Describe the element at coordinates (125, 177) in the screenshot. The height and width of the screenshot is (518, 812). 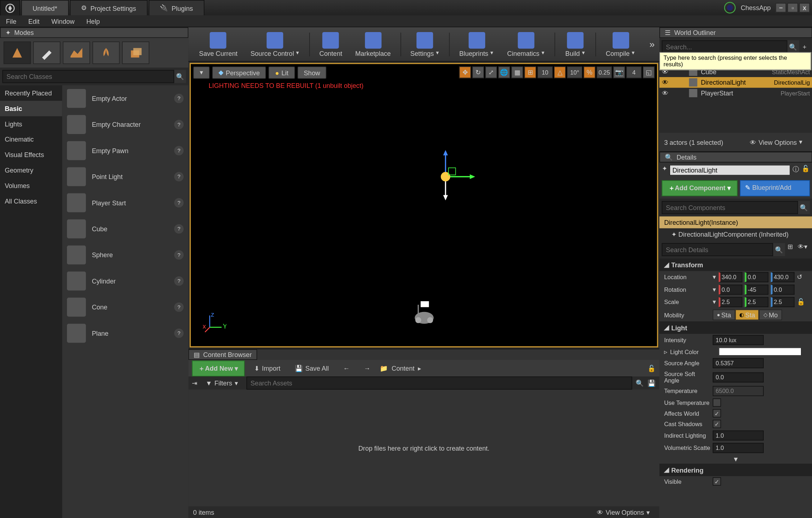
I see `placeable-point-light: Point Light?` at that location.